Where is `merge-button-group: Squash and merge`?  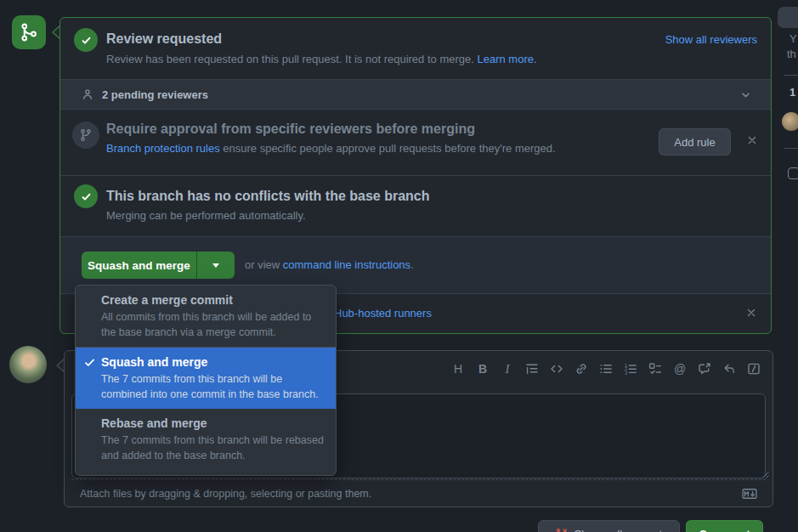 merge-button-group: Squash and merge is located at coordinates (158, 265).